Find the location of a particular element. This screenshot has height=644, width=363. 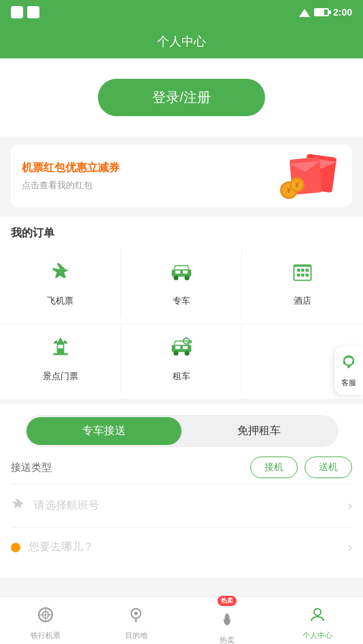

status-bar: 2:00 is located at coordinates (182, 12).